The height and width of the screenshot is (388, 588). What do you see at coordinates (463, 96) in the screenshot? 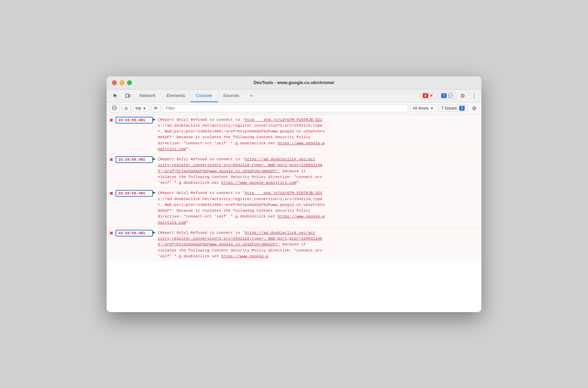
I see `settings-button: ⚙` at bounding box center [463, 96].